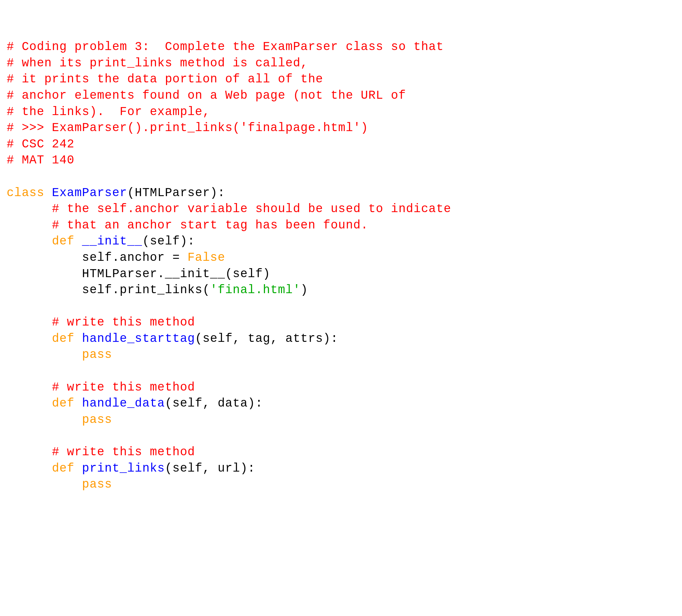 This screenshot has height=616, width=682. I want to click on comment-line: # Coding problem 3: Complete the ExamPar…, so click(225, 47).